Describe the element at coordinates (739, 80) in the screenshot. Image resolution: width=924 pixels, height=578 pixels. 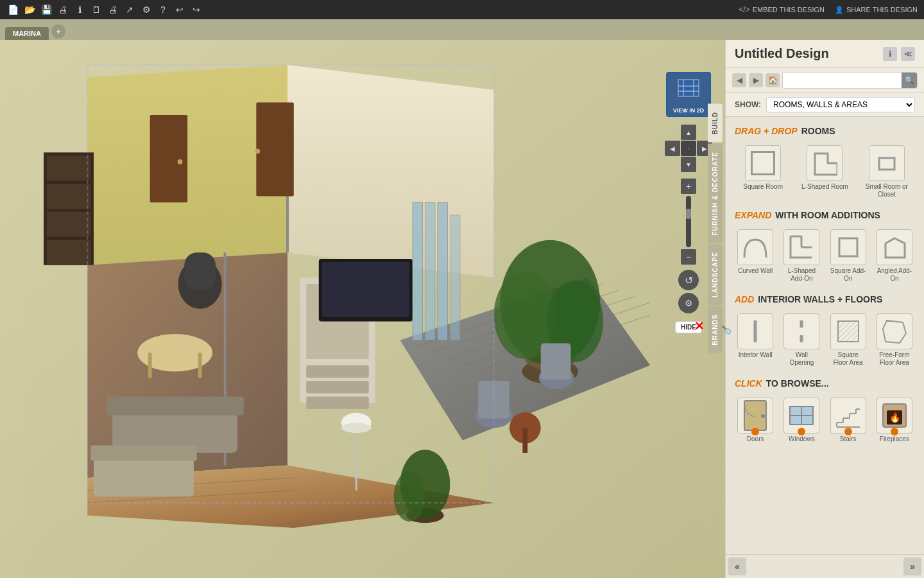
I see `panel-back-button: ◀` at that location.